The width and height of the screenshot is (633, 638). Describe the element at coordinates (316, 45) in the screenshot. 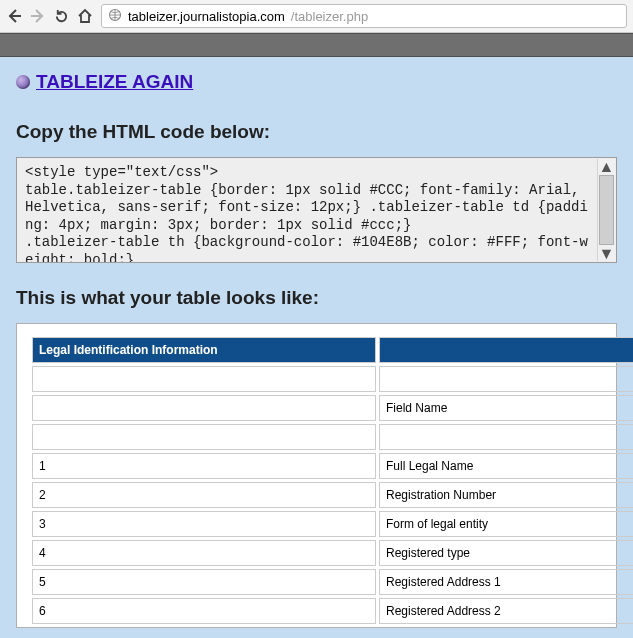

I see `tab-strip` at that location.